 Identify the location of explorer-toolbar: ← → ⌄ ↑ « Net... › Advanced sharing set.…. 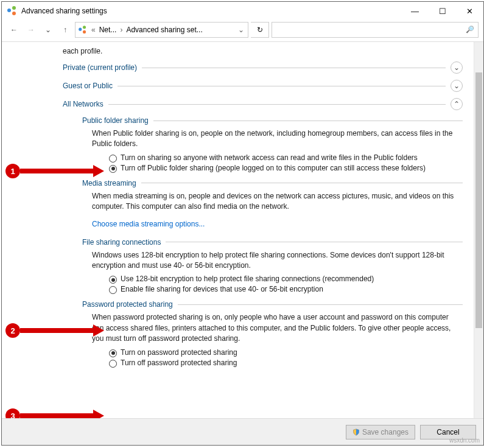
(242, 31).